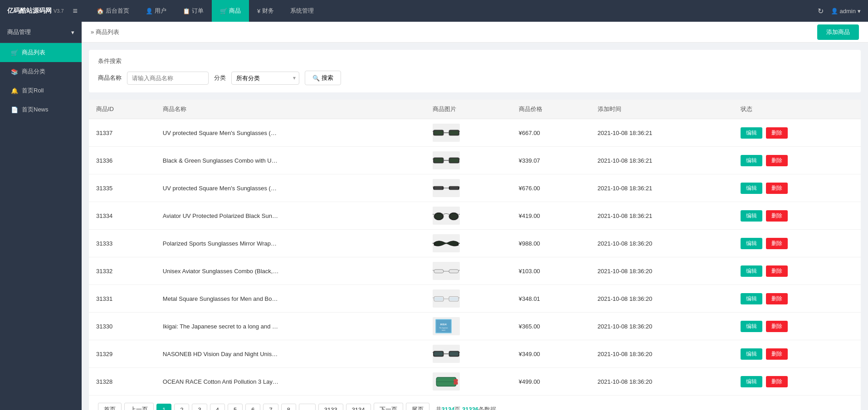 The height and width of the screenshot is (410, 868). What do you see at coordinates (290, 271) in the screenshot?
I see `cell-name: Unisex Aviator Sunglasses Combo (Black,…` at bounding box center [290, 271].